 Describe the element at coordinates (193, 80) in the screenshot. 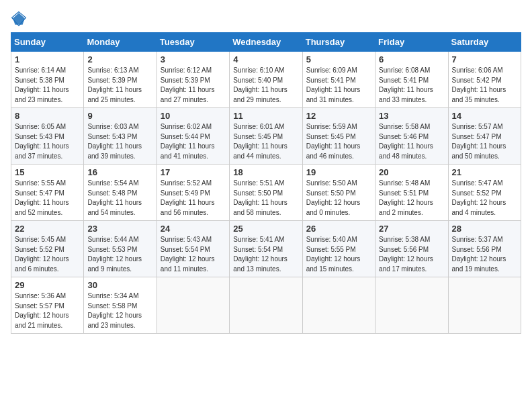

I see `calendar-cell: 3Sunrise: 6:12 AM Sunset: 5:39 PM Daylig…` at that location.